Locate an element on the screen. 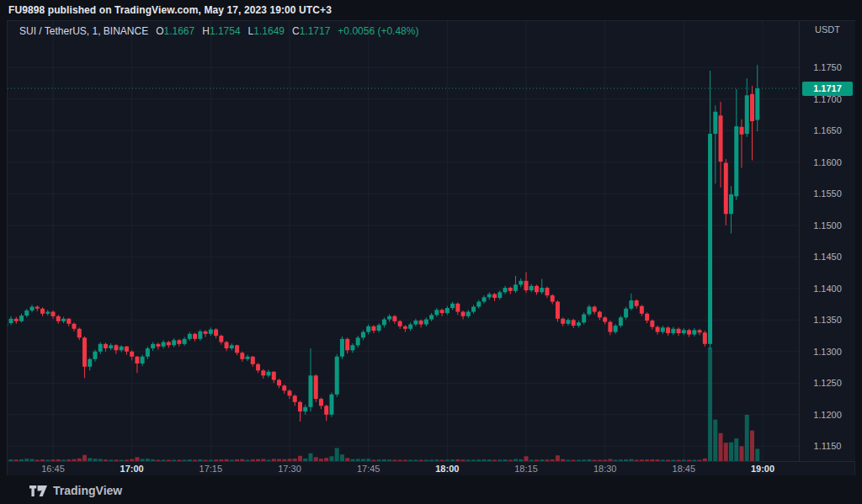 This screenshot has height=504, width=862. publish-bar: FU9898 published on TradingView.com, May… is located at coordinates (431, 10).